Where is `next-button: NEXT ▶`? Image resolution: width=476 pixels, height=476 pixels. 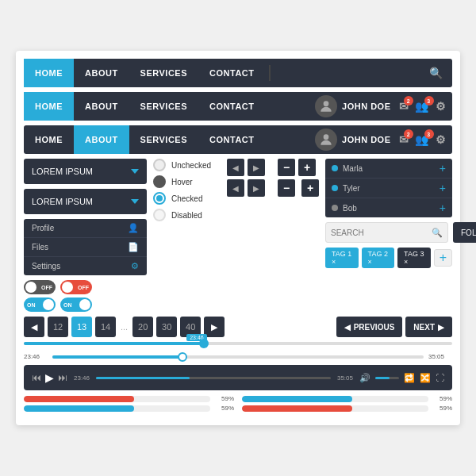 next-button: NEXT ▶ is located at coordinates (428, 327).